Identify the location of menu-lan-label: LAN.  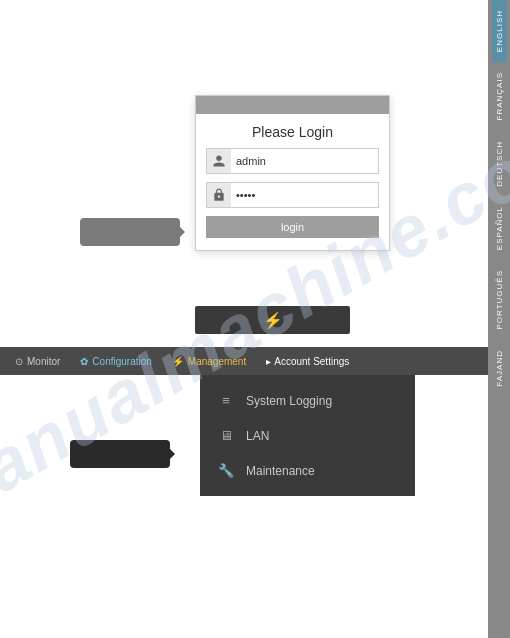
(258, 436).